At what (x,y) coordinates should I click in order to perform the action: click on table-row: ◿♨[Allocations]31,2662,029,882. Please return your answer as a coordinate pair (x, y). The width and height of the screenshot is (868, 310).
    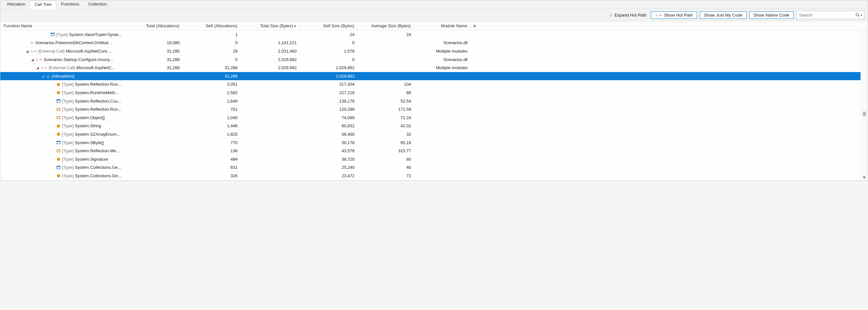
    Looking at the image, I should click on (431, 76).